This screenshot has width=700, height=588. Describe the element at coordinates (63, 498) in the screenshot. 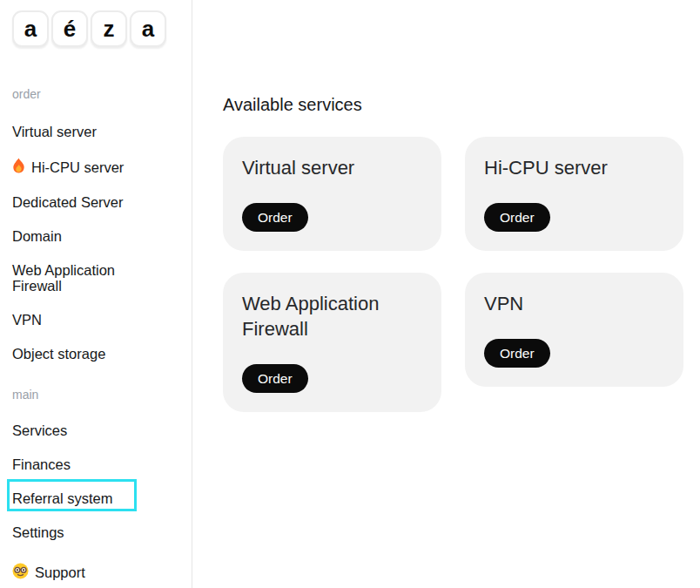

I see `sidebar-item-referral-wrap: Referral system` at that location.